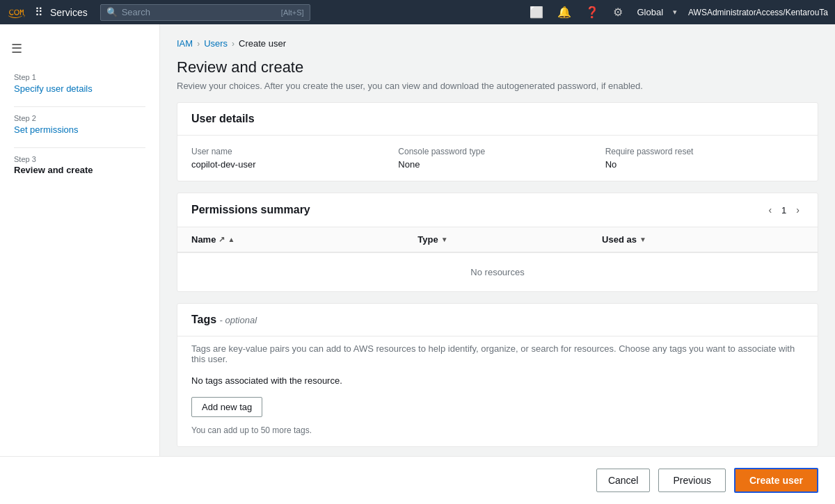 This screenshot has width=835, height=504. I want to click on account-info: AWSAdministratorAccess/KentarouTa, so click(758, 13).